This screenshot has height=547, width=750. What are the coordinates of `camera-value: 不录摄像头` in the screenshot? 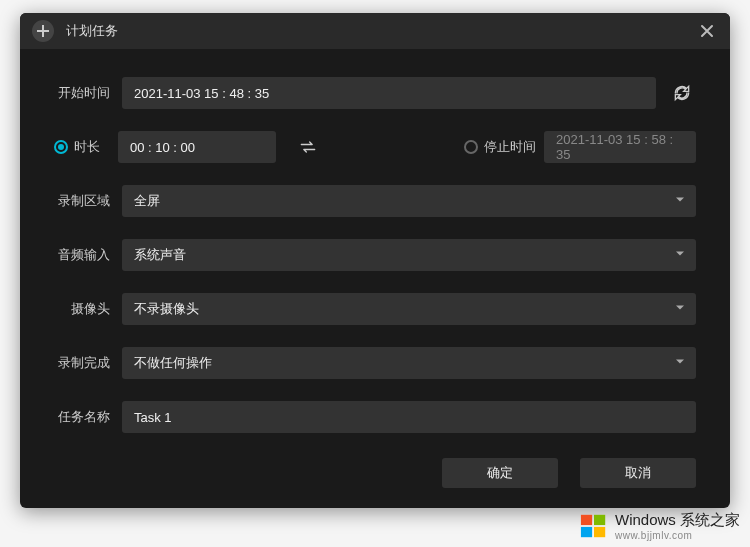 It's located at (166, 309).